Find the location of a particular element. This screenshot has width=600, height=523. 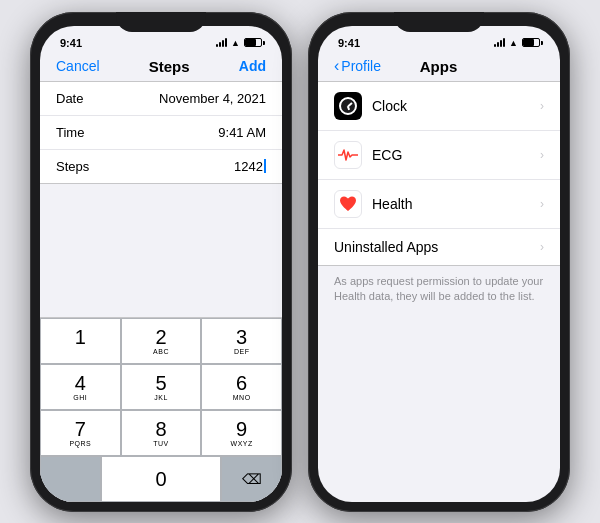

key-1: 1 is located at coordinates (80, 341).